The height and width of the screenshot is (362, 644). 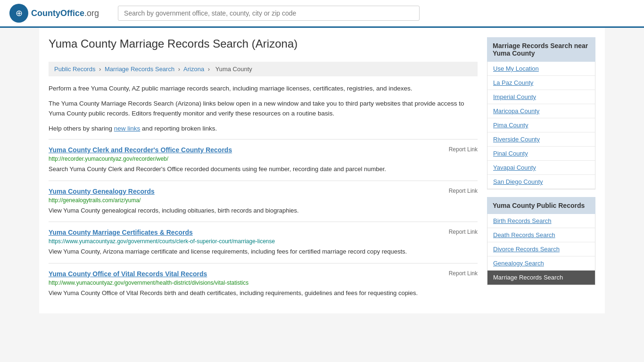 I want to click on logo-icon: ⊕, so click(x=19, y=13).